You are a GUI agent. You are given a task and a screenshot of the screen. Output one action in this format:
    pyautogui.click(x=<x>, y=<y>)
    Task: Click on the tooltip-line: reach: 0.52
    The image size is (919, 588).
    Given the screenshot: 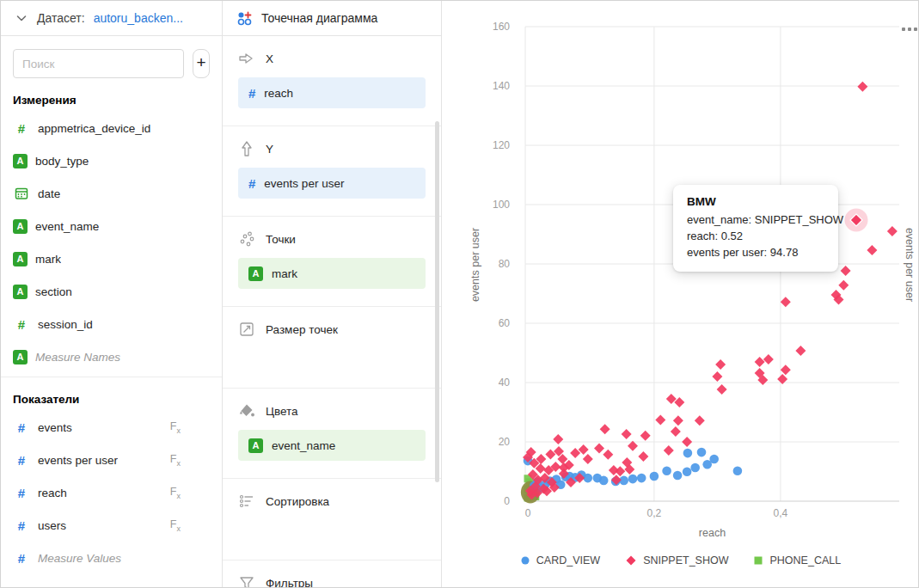 What is the action you would take?
    pyautogui.click(x=756, y=237)
    